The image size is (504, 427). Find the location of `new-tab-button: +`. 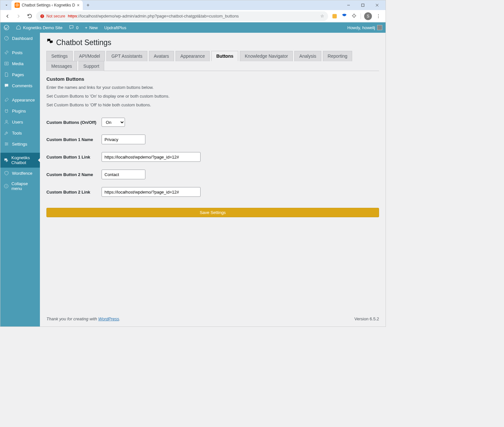

new-tab-button: + is located at coordinates (88, 5).